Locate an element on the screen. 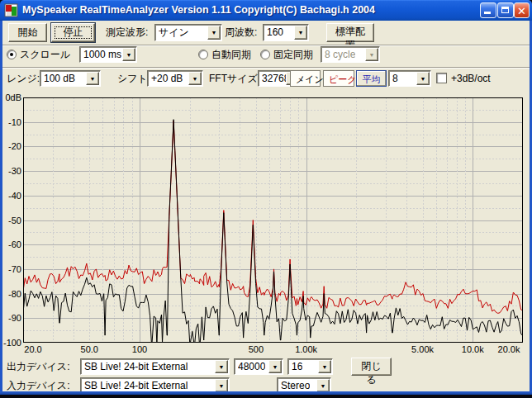  maximize-icon is located at coordinates (506, 10).